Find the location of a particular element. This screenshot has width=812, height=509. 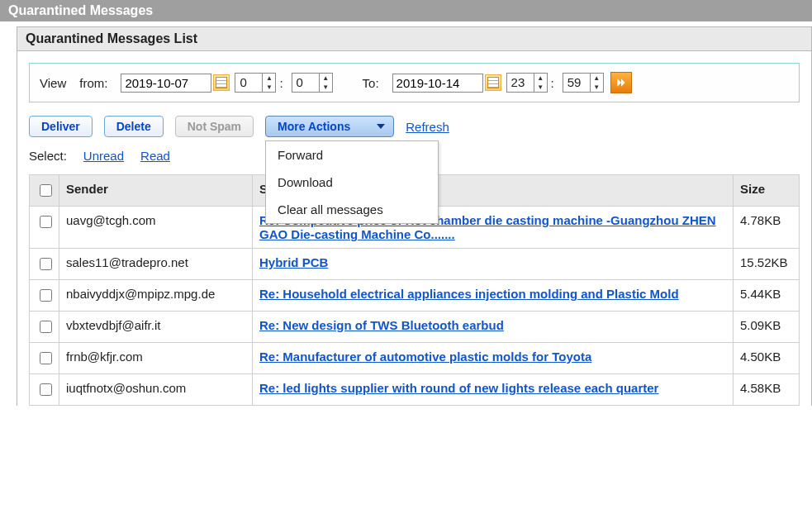

from-min-spinner: 0 ▲▼ is located at coordinates (312, 83).